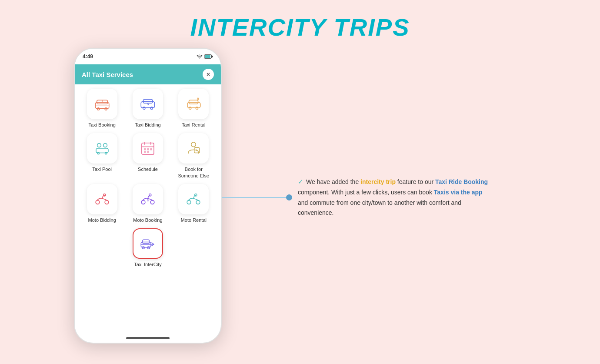  What do you see at coordinates (205, 57) in the screenshot?
I see `status-icons` at bounding box center [205, 57].